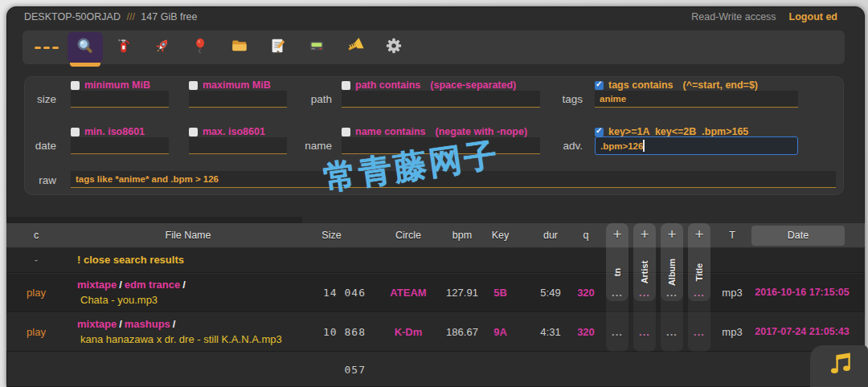 Image resolution: width=868 pixels, height=387 pixels. Describe the element at coordinates (500, 235) in the screenshot. I see `column-header-key: Key` at that location.